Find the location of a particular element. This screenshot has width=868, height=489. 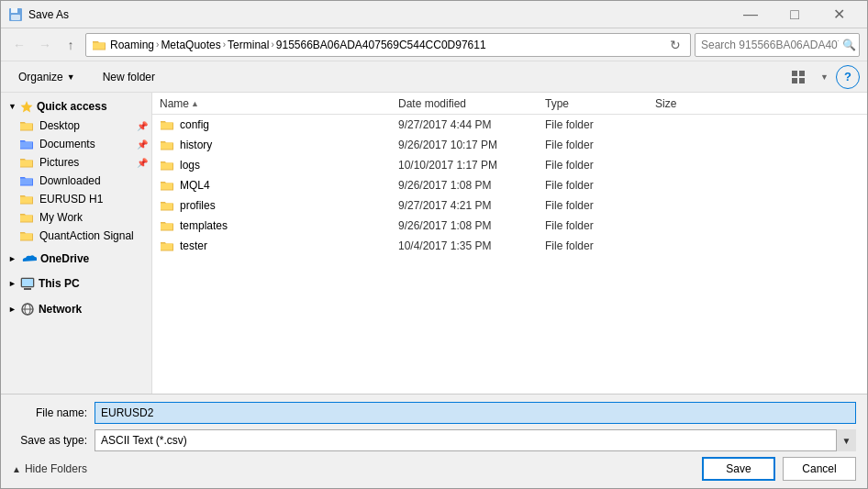

network-chevron-icon: ► is located at coordinates (13, 309).